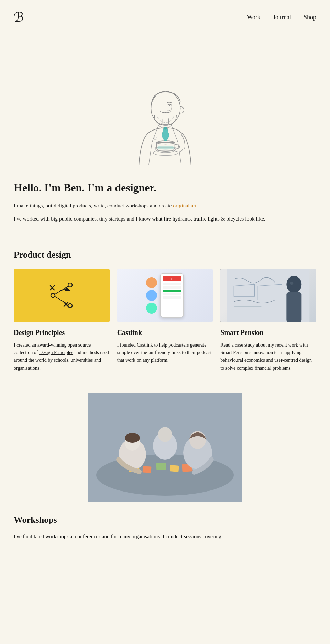 This screenshot has width=330, height=644. What do you see at coordinates (165, 205) in the screenshot?
I see `intro-section: Hello. I'm Ben. I'm a designer. I make t…` at bounding box center [165, 205].